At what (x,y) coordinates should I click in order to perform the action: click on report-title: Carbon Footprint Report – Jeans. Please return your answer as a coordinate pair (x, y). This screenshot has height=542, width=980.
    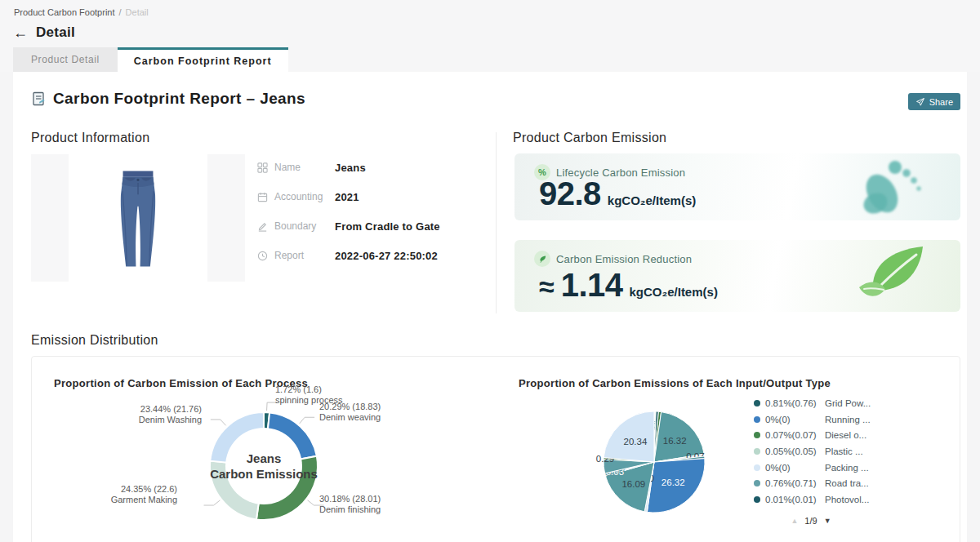
    Looking at the image, I should click on (180, 99).